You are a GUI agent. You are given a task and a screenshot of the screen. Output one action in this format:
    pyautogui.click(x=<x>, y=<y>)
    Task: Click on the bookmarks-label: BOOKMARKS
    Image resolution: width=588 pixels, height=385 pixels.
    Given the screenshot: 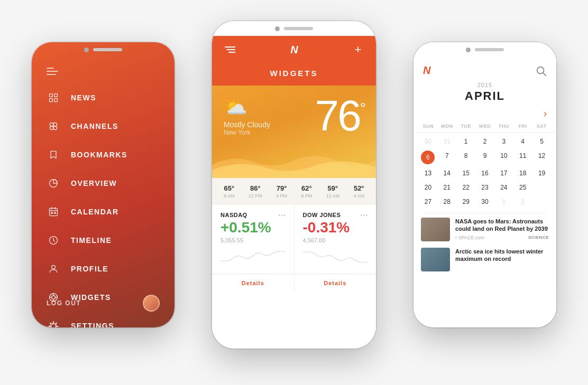 What is the action you would take?
    pyautogui.click(x=99, y=155)
    